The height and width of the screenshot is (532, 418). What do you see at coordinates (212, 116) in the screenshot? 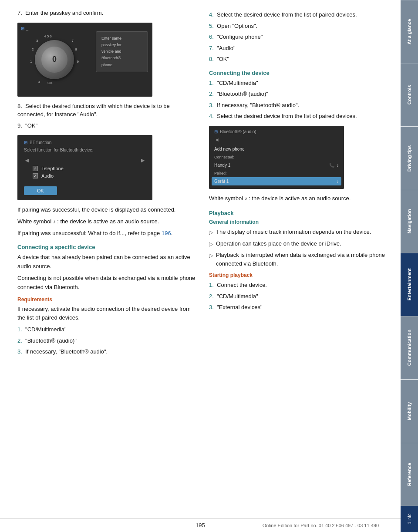
I see `cd-step-4-num: 4.` at bounding box center [212, 116].